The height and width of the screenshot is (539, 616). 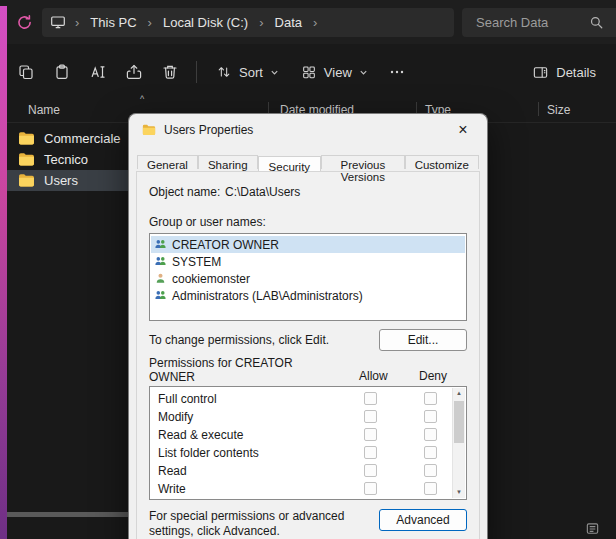 What do you see at coordinates (308, 130) in the screenshot?
I see `dialog-titlebar: Users Properties ×` at bounding box center [308, 130].